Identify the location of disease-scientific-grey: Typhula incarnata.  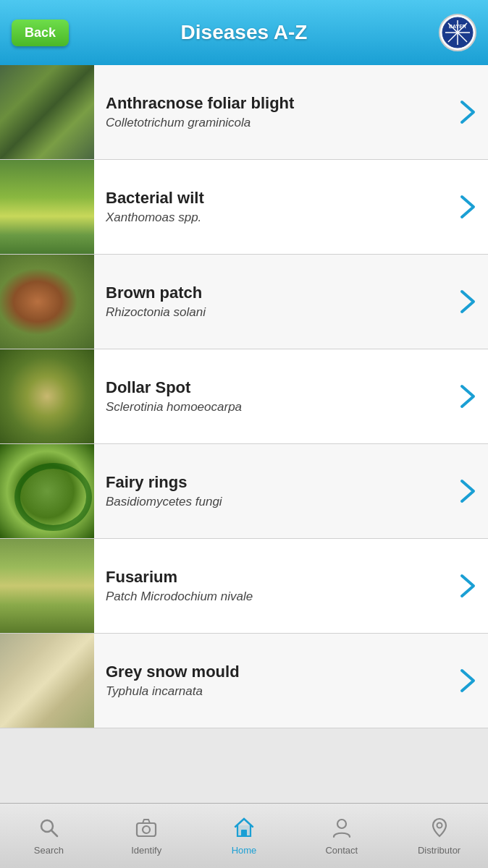
(274, 692).